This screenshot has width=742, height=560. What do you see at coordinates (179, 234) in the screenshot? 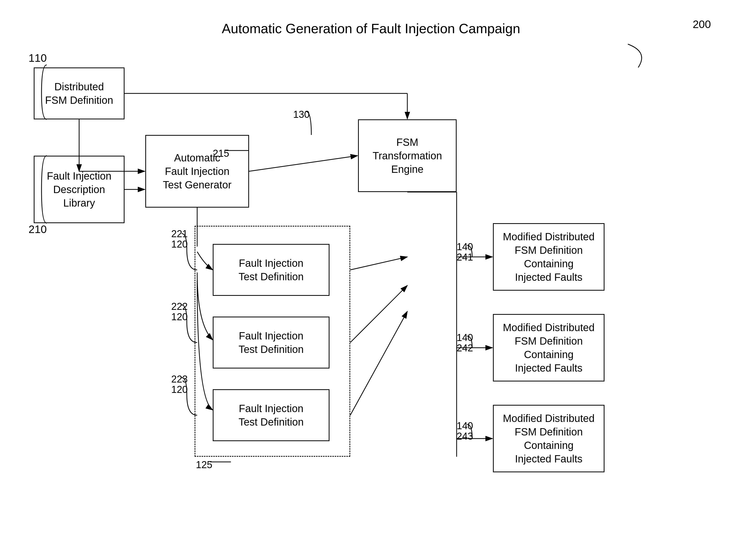
I see `label-221: 221` at bounding box center [179, 234].